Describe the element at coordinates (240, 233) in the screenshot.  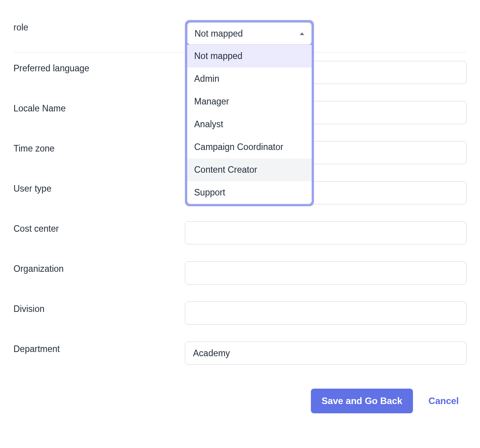
I see `form-row-cost-center: Cost center` at that location.